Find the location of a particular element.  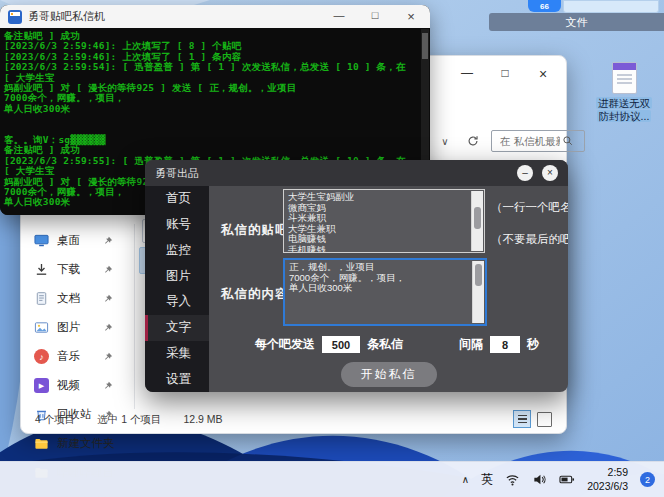

shortcut-label-line2: 防封协议... is located at coordinates (624, 116).